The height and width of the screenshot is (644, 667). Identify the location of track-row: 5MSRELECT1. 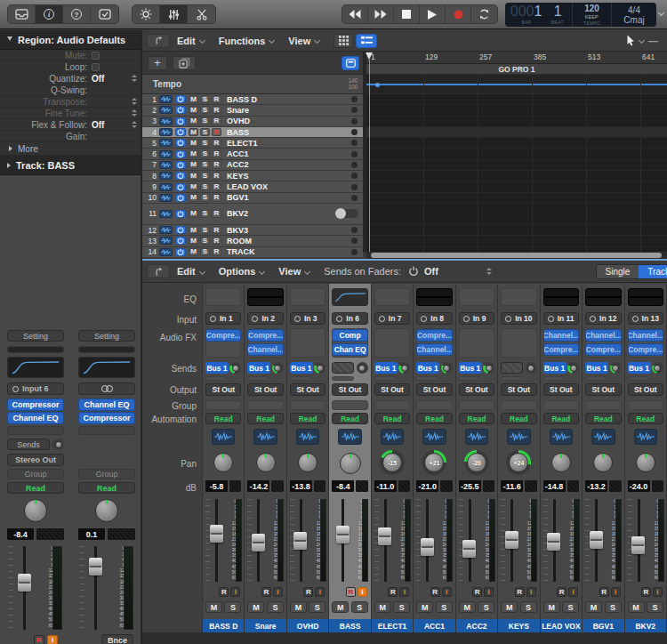
(253, 143).